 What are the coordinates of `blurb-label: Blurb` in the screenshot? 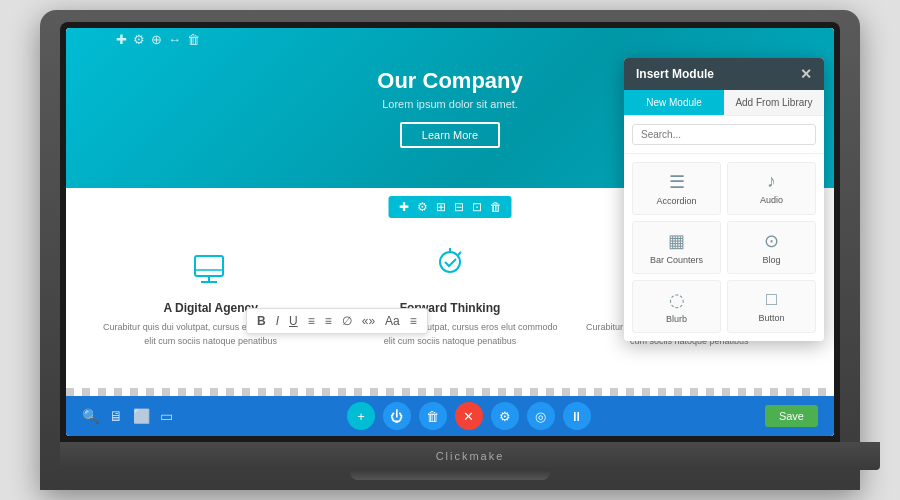 It's located at (676, 319).